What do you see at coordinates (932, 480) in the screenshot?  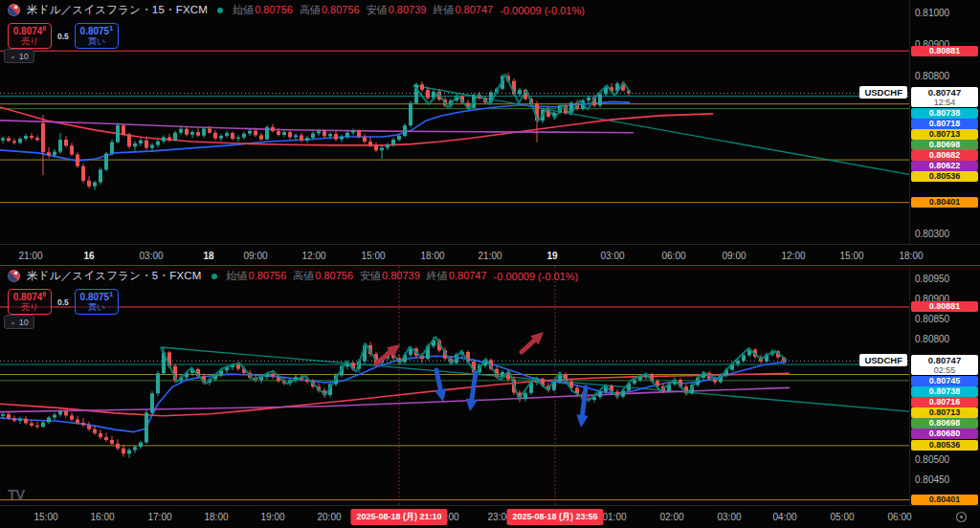 I see `price-axis-label: 0.80450` at bounding box center [932, 480].